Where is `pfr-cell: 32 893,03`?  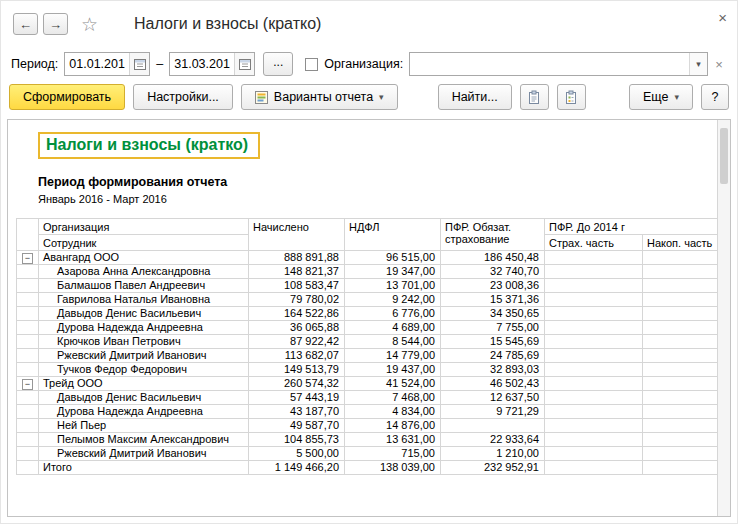
pfr-cell: 32 893,03 is located at coordinates (493, 370).